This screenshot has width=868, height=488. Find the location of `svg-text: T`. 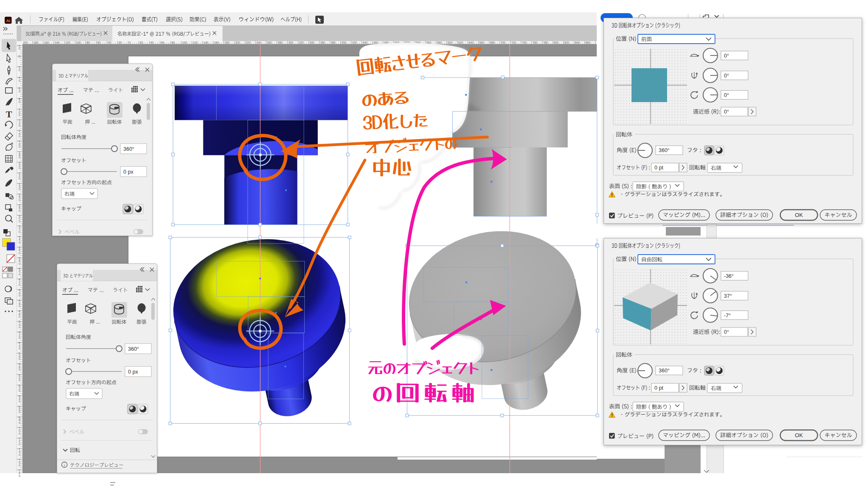

svg-text: T is located at coordinates (9, 114).